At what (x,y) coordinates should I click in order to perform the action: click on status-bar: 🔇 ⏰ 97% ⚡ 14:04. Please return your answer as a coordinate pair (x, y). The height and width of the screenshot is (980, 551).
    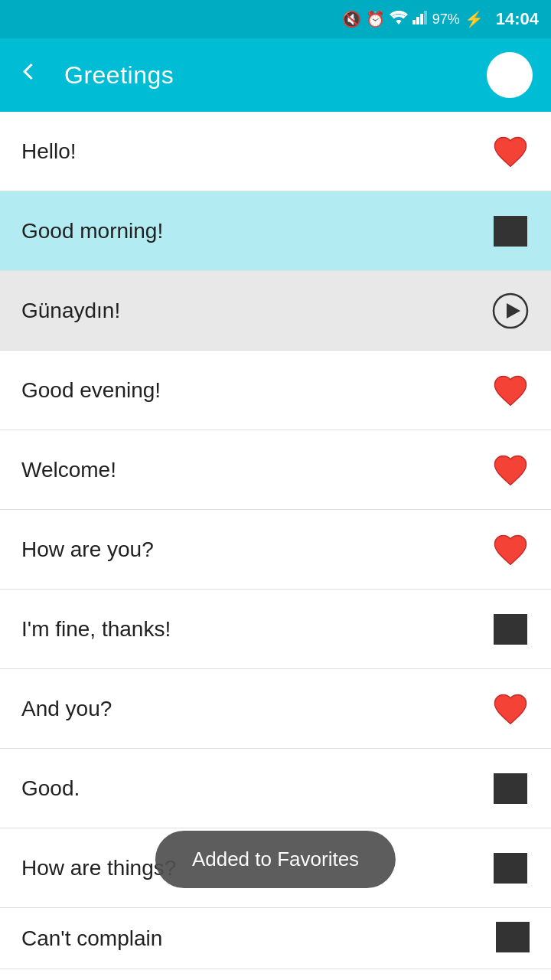
    Looking at the image, I should click on (276, 19).